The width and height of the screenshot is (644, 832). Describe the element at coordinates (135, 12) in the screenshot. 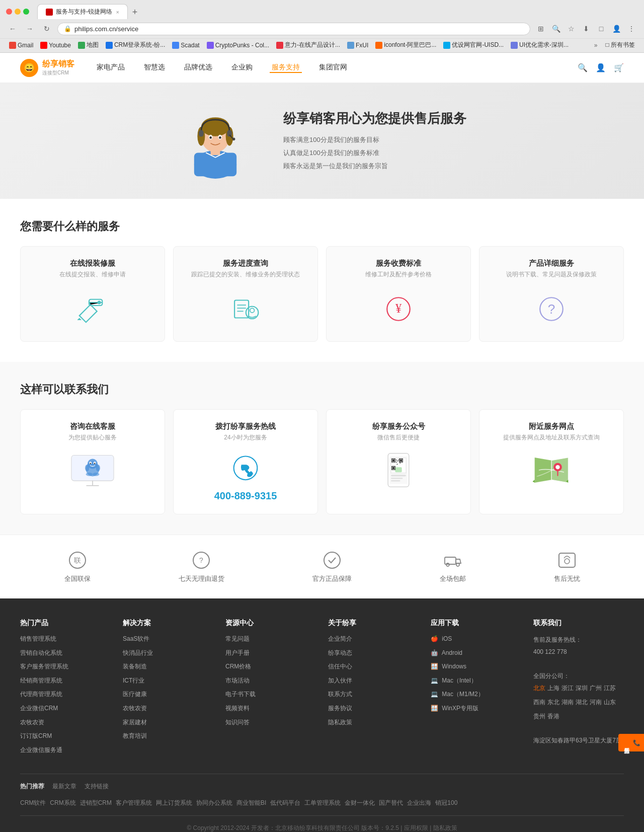

I see `new-tab-button: +` at that location.